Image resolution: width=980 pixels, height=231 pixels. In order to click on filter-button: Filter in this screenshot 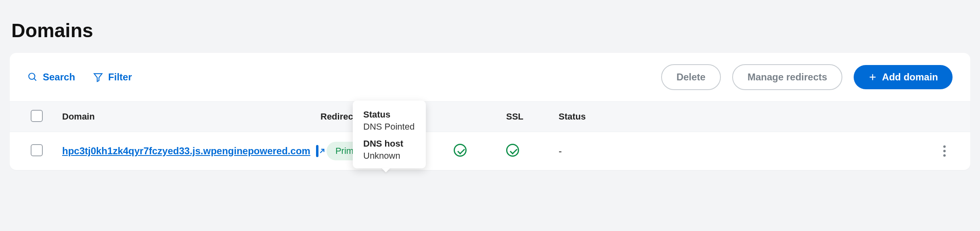, I will do `click(112, 77)`.